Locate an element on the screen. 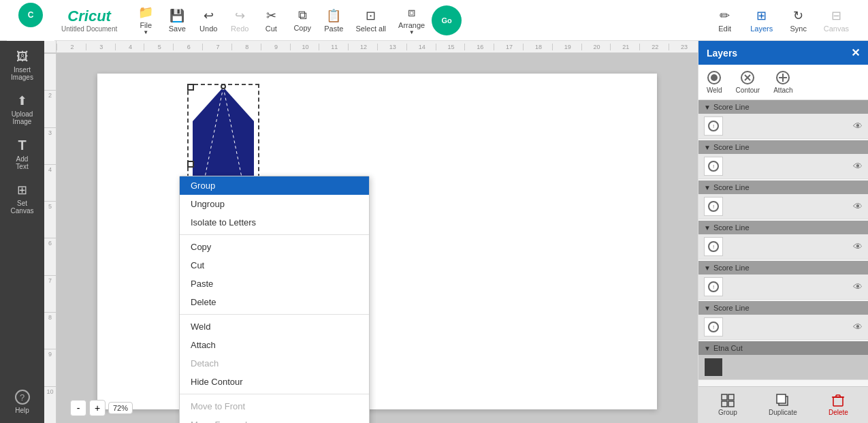  layer-thumb-icon-3: ! is located at coordinates (713, 206).